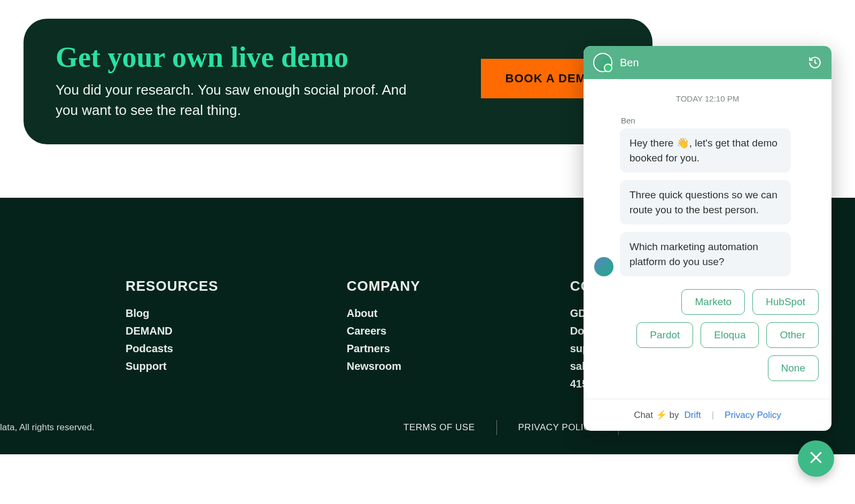  Describe the element at coordinates (47, 428) in the screenshot. I see `legal-copyright: lata, All rights reserved.` at that location.